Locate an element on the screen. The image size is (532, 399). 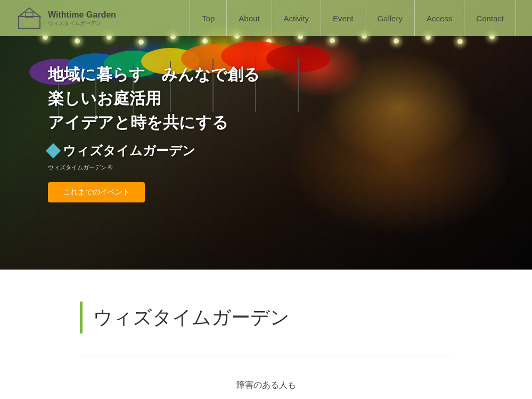
main-nav: Top About Activity Event Gallery Access … is located at coordinates (353, 18).